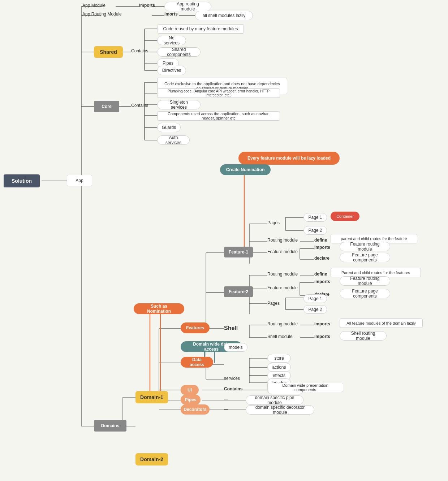 Image resolution: width=448 pixels, height=481 pixels. Describe the element at coordinates (152, 459) in the screenshot. I see `domain2-label: Domain-2` at that location.